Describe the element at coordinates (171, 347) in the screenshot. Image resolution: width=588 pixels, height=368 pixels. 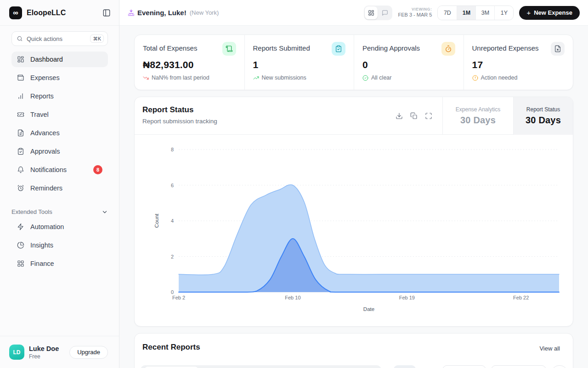
I see `recent-reports-title: Recent Reports` at that location.